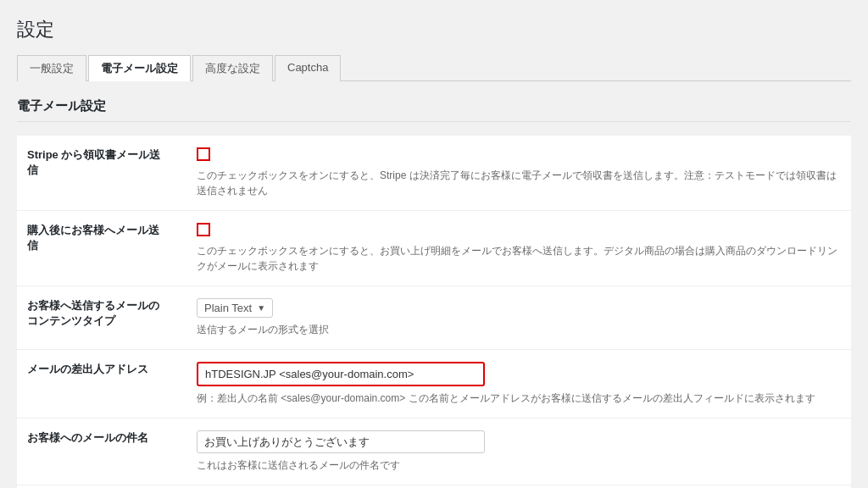 The width and height of the screenshot is (868, 488). Describe the element at coordinates (261, 308) in the screenshot. I see `chevron-down-icon: ▼` at that location.